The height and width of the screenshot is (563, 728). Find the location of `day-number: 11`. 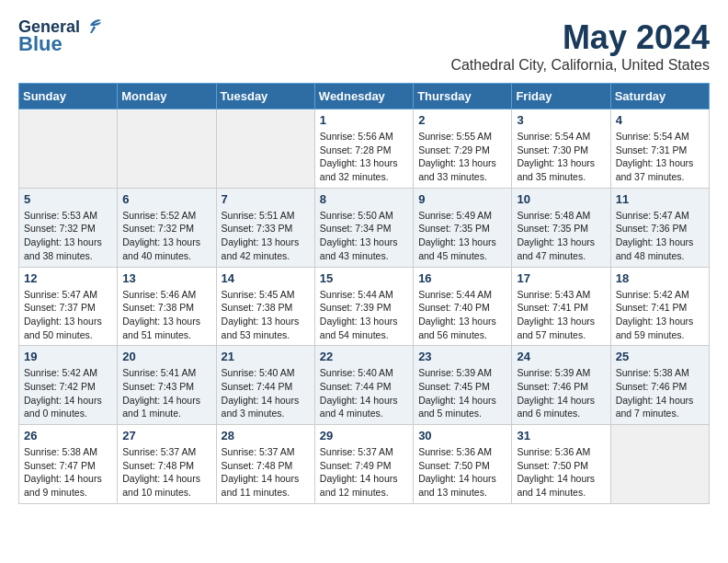

day-number: 11 is located at coordinates (660, 199).